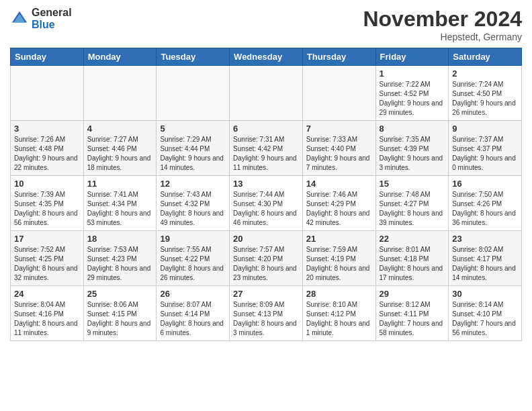 This screenshot has width=532, height=411. I want to click on day-info: Sunrise: 8:02 AM Sunset: 4:17 PM Dayligh…, so click(485, 264).